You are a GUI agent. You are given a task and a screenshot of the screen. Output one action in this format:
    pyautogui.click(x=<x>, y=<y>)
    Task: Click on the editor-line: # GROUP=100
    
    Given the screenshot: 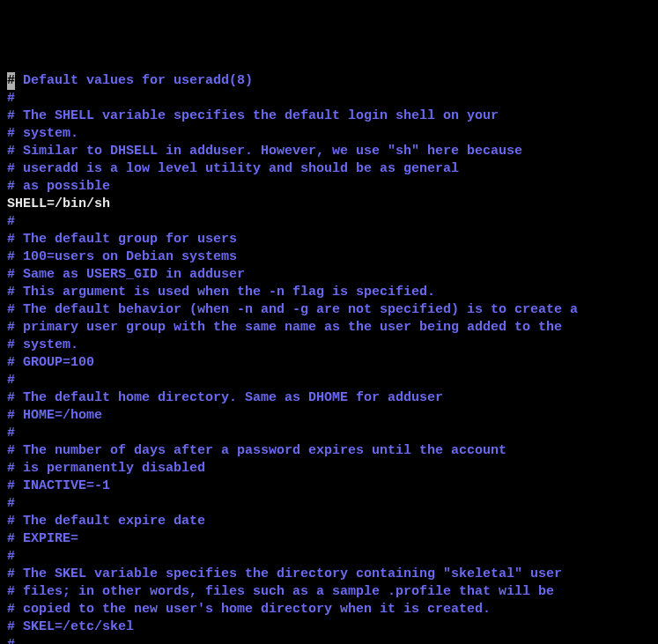 What is the action you would take?
    pyautogui.click(x=329, y=363)
    